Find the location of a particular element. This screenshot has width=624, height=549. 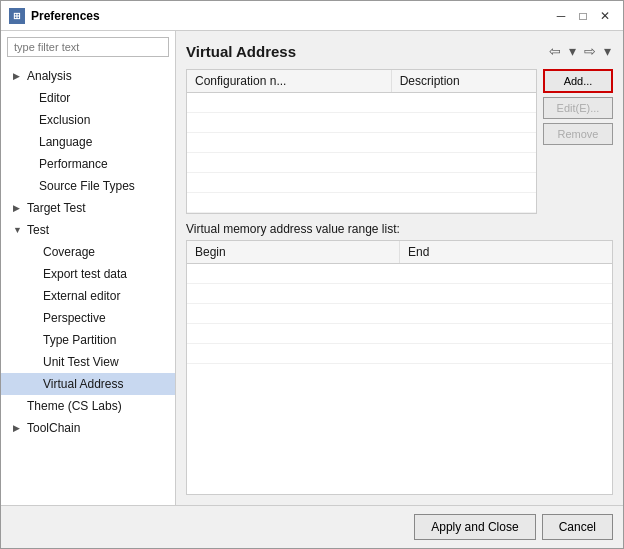

sidebar-item-label: External editor is located at coordinates (82, 296).